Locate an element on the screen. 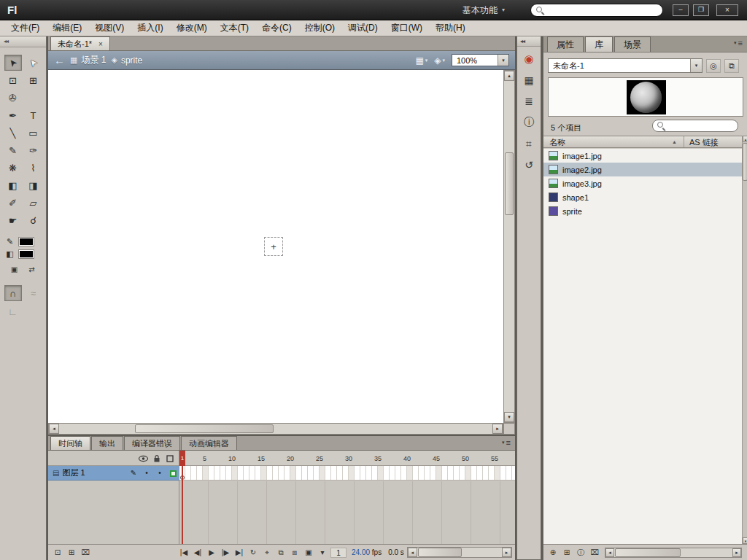 The width and height of the screenshot is (747, 560). tools-panel-collapse-button: ◂◂ is located at coordinates (23, 42).